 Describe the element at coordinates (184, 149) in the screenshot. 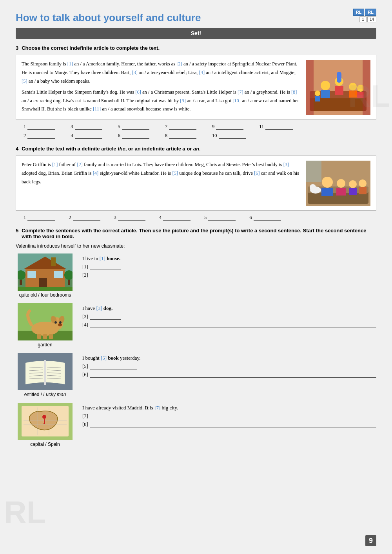

I see `article-a: a` at that location.